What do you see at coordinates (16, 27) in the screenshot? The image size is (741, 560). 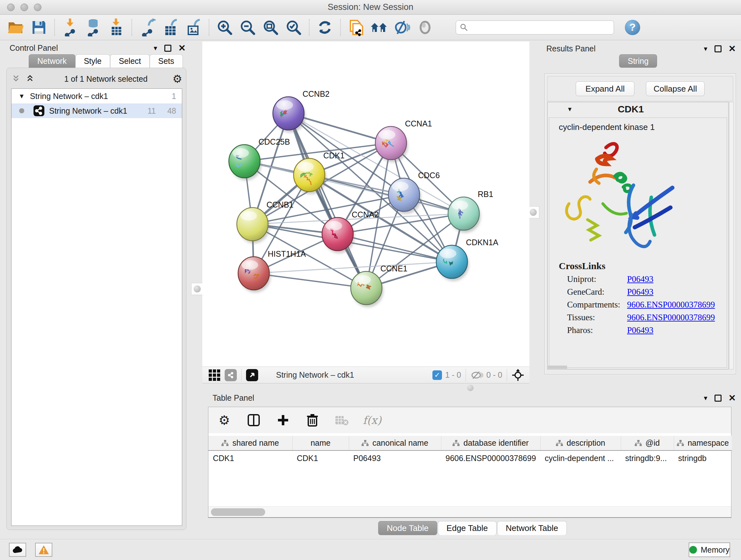 I see `open-session-icon` at bounding box center [16, 27].